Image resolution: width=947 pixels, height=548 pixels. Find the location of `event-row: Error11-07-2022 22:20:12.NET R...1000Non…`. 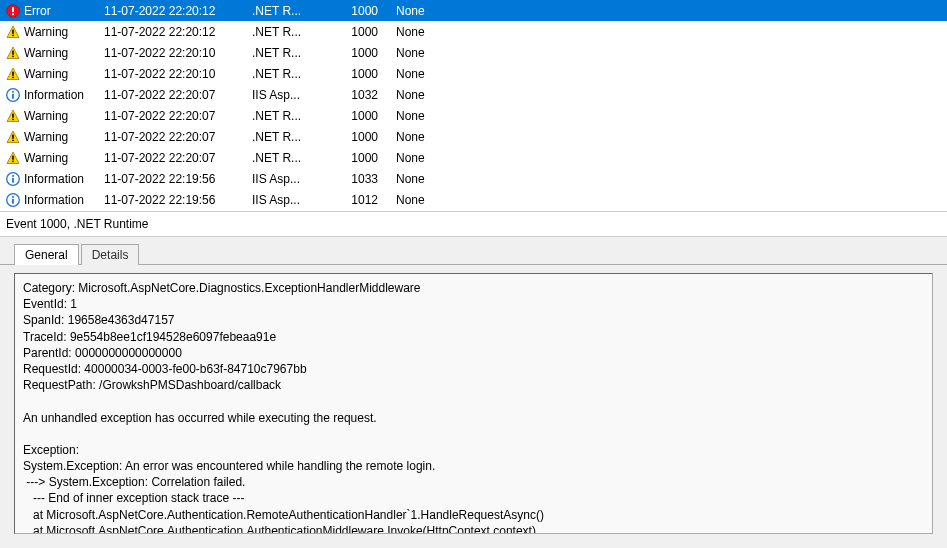

event-row: Error11-07-2022 22:20:12.NET R...1000Non… is located at coordinates (474, 10).